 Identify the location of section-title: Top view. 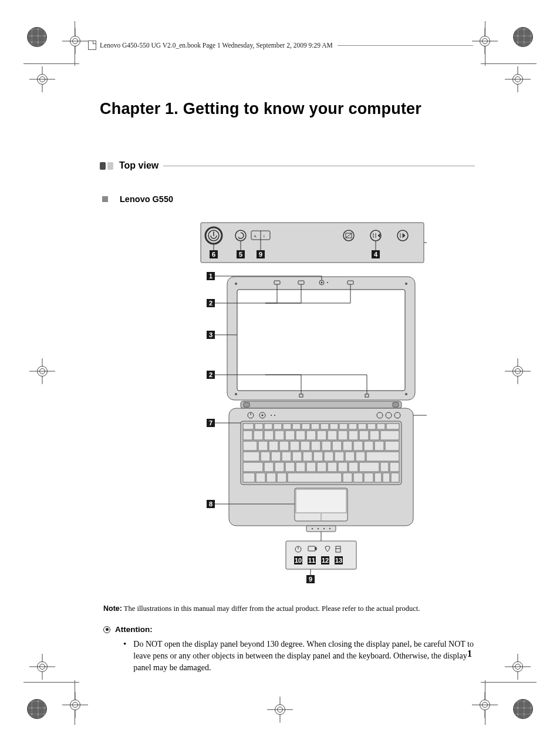
(139, 166).